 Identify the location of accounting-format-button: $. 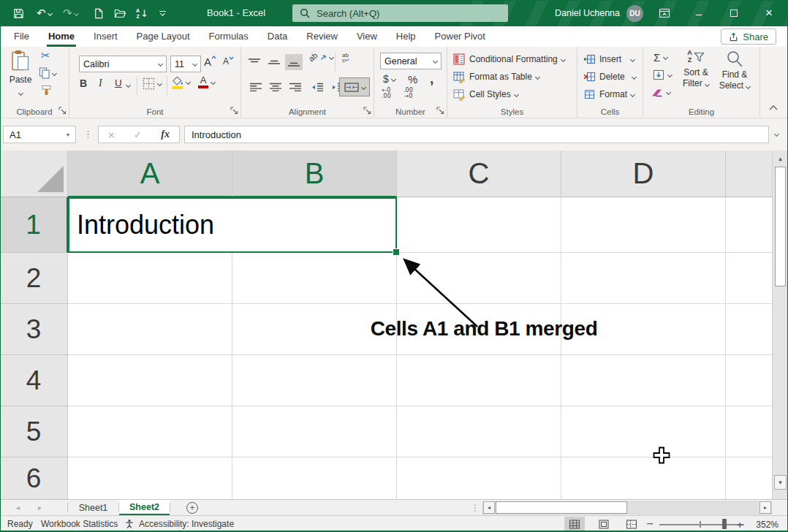
(389, 79).